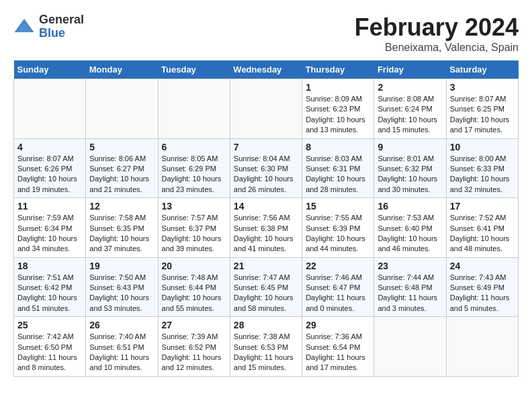 The image size is (532, 411). What do you see at coordinates (266, 70) in the screenshot?
I see `header-row: SundayMondayTuesdayWednesdayThursdayFrid…` at bounding box center [266, 70].